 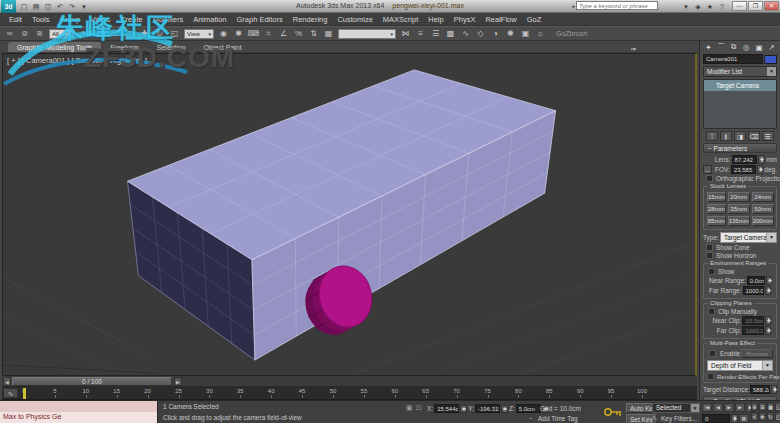 What do you see at coordinates (488, 408) in the screenshot?
I see `y-coordinate-field: -196.315cm` at bounding box center [488, 408].